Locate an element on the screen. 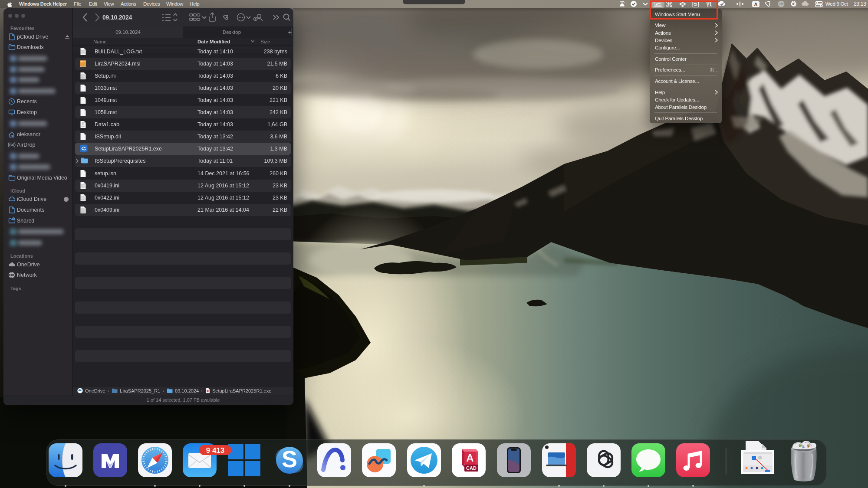 The width and height of the screenshot is (868, 488). svg-text: A is located at coordinates (470, 458).